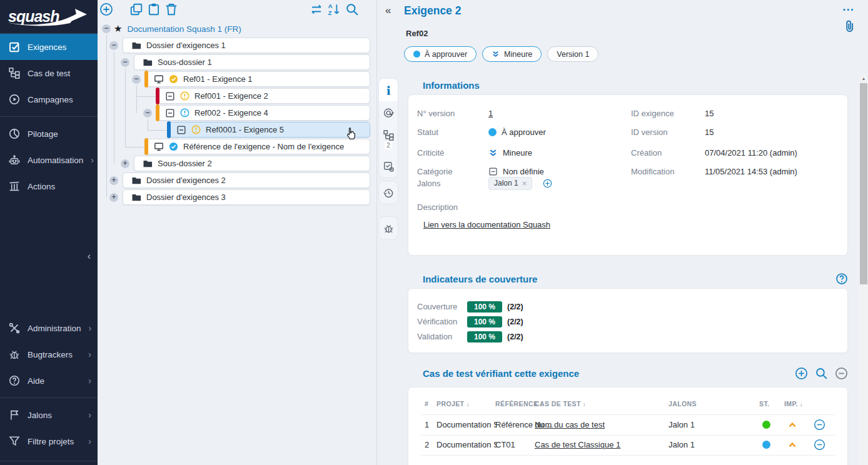 The image size is (868, 465). Describe the element at coordinates (848, 7) in the screenshot. I see `more-menu-icon: ...` at that location.